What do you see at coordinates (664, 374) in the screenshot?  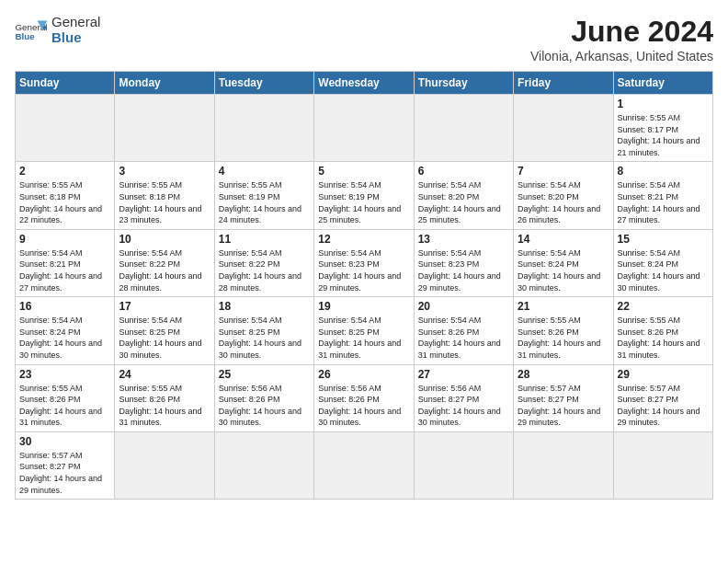 I see `day-number: 29` at bounding box center [664, 374].